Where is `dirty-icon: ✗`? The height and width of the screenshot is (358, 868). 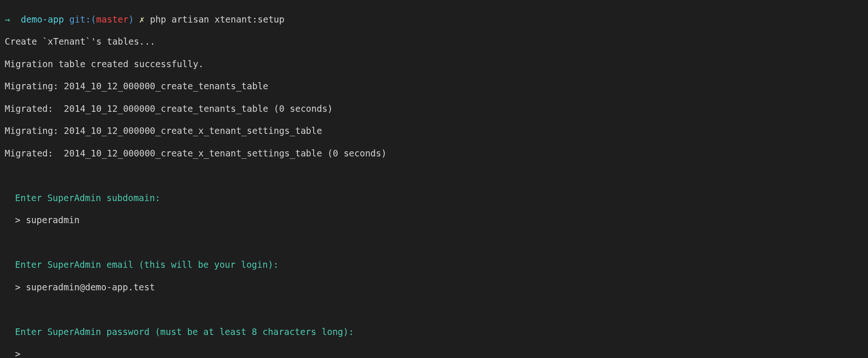 dirty-icon: ✗ is located at coordinates (142, 19).